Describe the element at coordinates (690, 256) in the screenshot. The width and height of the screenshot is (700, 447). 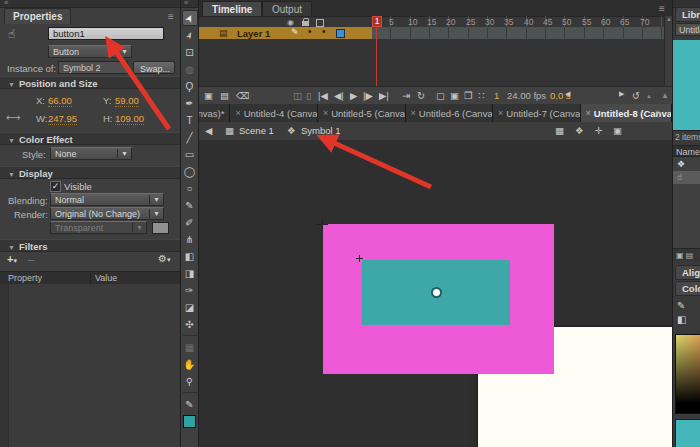
I see `new-folder-icon: ▤` at that location.